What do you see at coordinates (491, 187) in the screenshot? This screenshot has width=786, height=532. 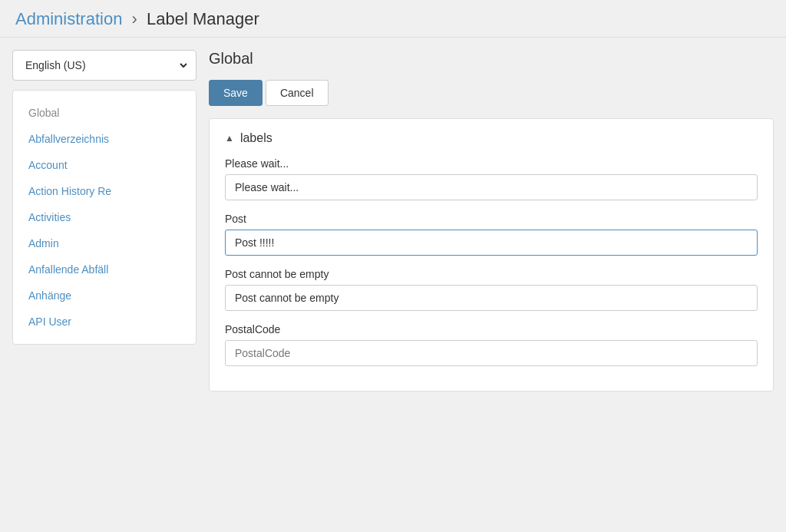 I see `field-input-please-wait` at bounding box center [491, 187].